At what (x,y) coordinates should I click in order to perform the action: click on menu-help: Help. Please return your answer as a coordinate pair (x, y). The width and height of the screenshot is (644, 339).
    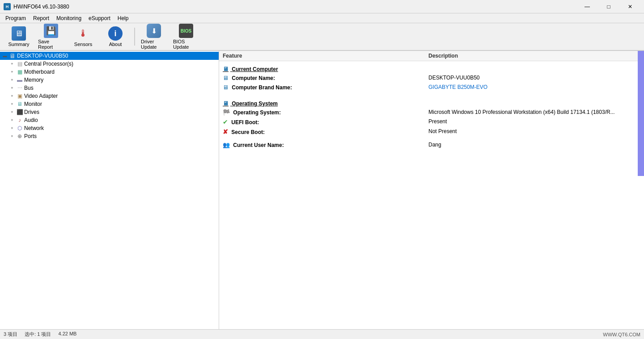
    Looking at the image, I should click on (123, 18).